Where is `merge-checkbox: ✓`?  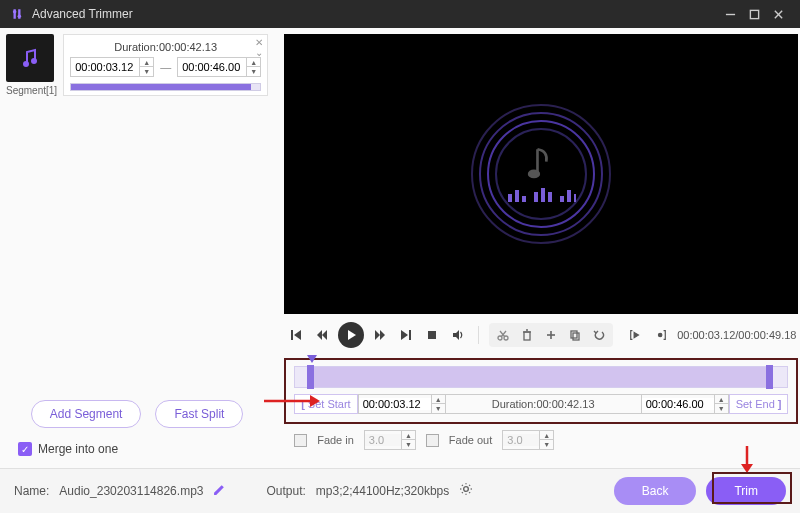
merge-checkbox: ✓ is located at coordinates (25, 449).